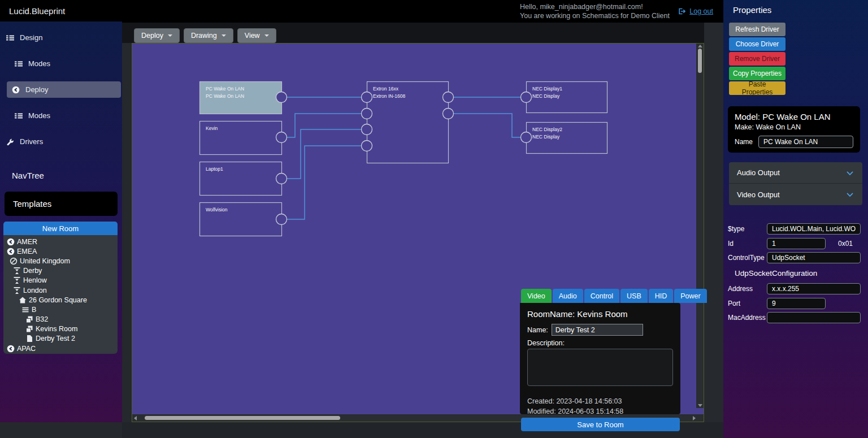 This screenshot has width=868, height=438. What do you see at coordinates (700, 406) in the screenshot?
I see `scroll-down-arrow` at bounding box center [700, 406].